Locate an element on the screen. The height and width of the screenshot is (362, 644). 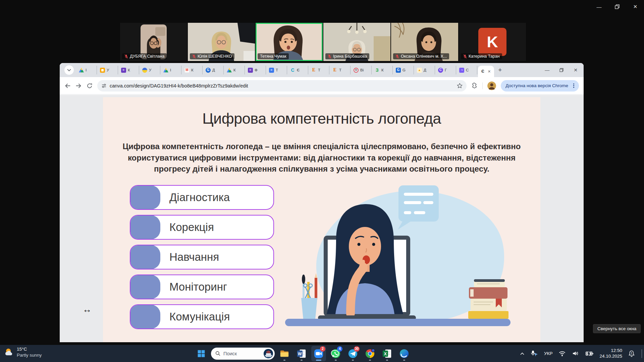
browser-minimize-icon: — is located at coordinates (547, 70).